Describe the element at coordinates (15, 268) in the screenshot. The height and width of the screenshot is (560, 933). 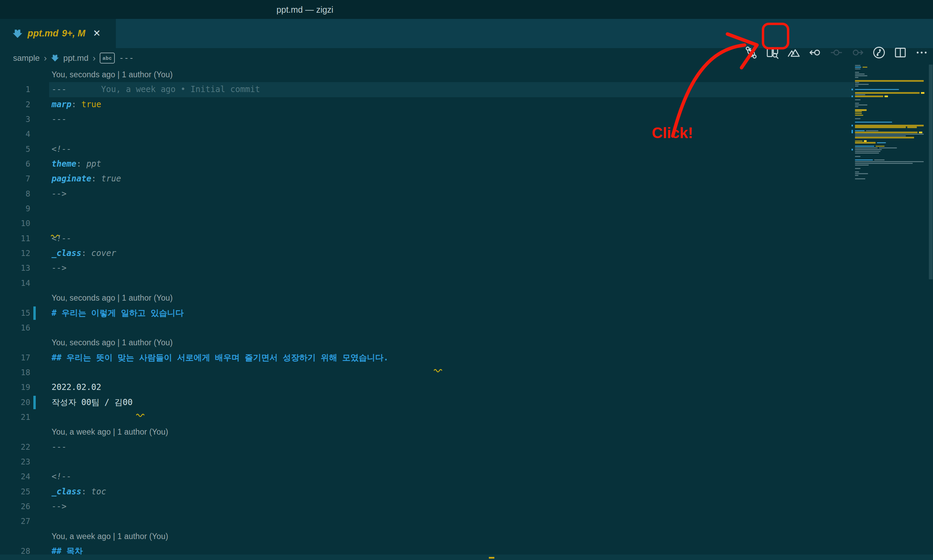
I see `line-number: 13` at that location.